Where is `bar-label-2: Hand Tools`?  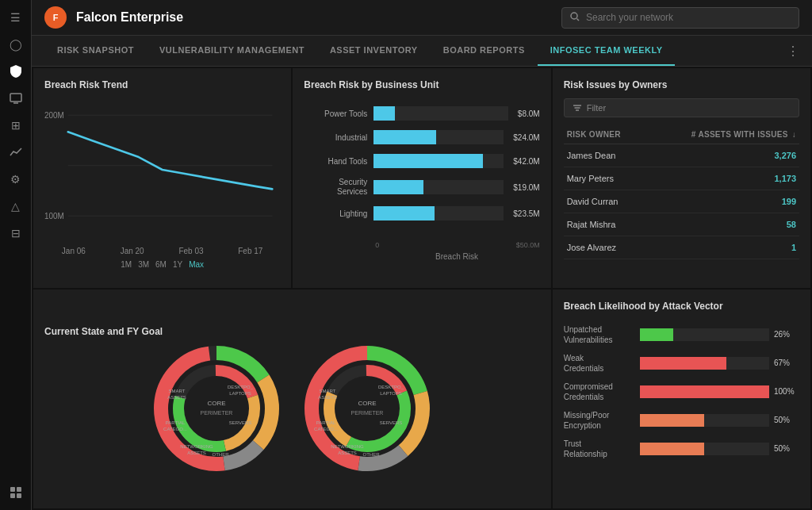
bar-label-2: Hand Tools is located at coordinates (335, 162).